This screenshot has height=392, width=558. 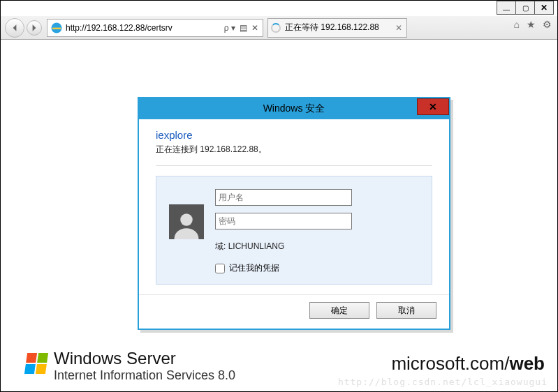 What do you see at coordinates (230, 28) in the screenshot?
I see `search-dropdown-icon: ρ ▾` at bounding box center [230, 28].